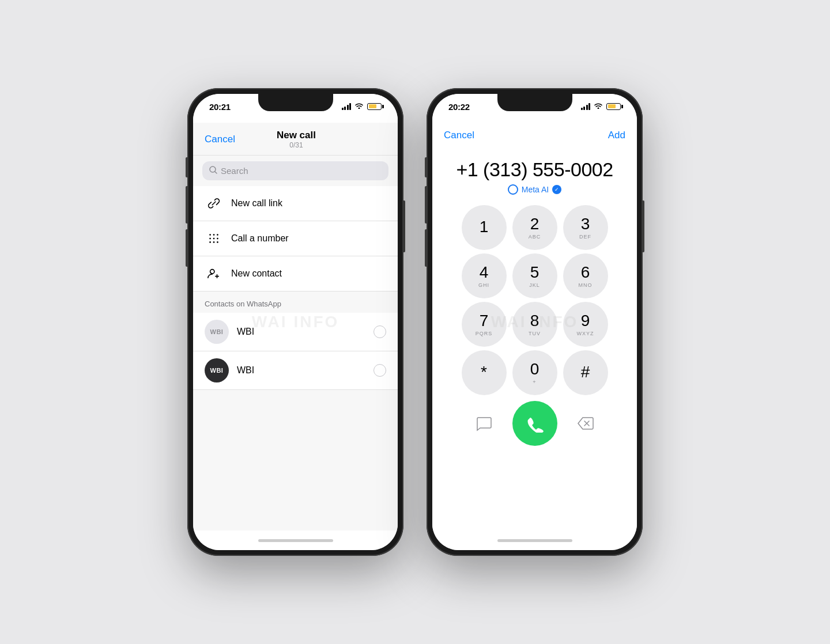 The height and width of the screenshot is (644, 830). What do you see at coordinates (217, 370) in the screenshot?
I see `avatar-2: WBI` at bounding box center [217, 370].